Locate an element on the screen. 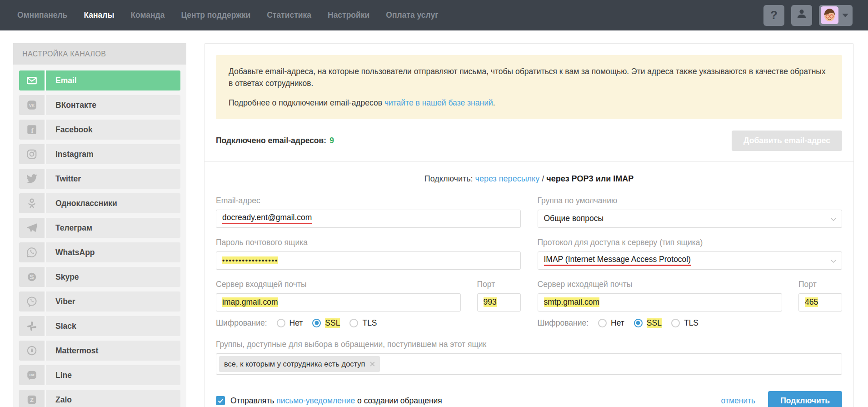  password-field: ••••••••••••••••• is located at coordinates (368, 261).